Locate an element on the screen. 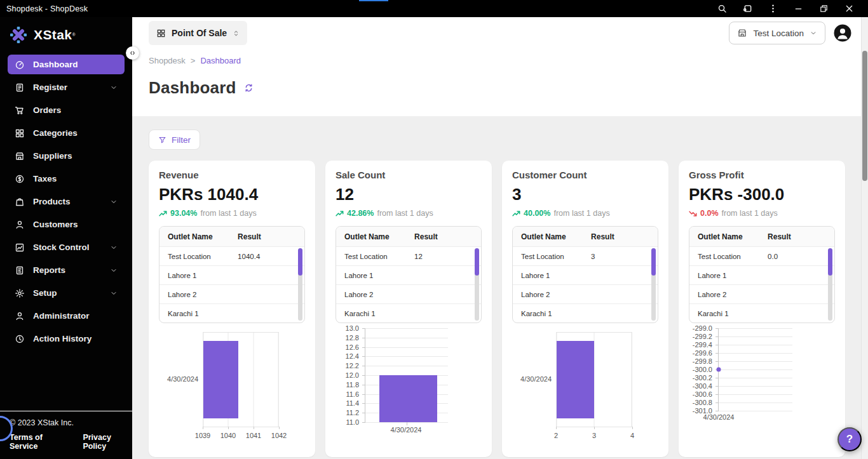 The image size is (868, 459). page-scrollbar-thumb is located at coordinates (865, 116).